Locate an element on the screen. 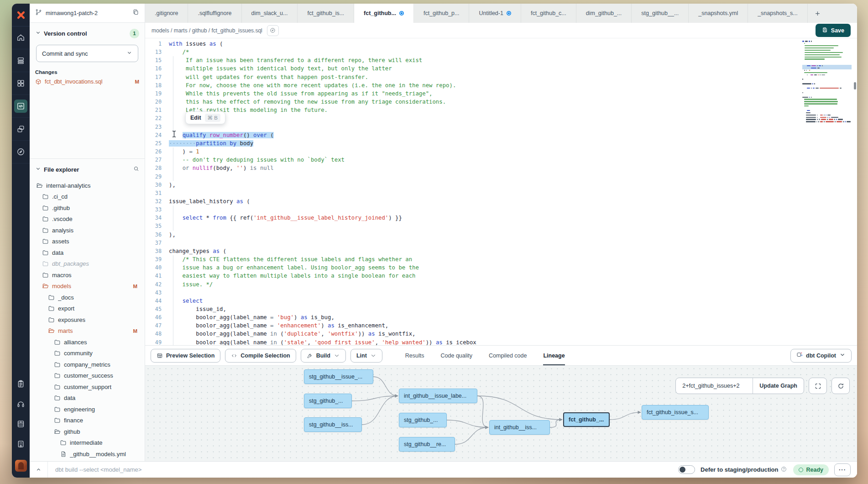  lineage-selector-input: 2+fct_github_issues+2 is located at coordinates (714, 386).